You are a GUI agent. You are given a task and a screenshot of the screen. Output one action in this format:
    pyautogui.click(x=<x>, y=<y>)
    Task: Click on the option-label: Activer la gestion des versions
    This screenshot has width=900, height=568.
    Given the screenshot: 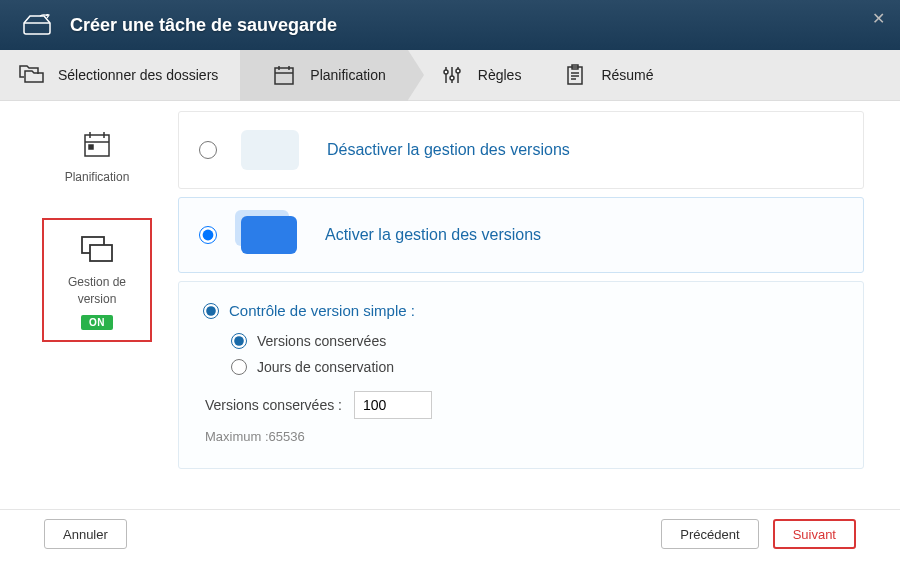 What is the action you would take?
    pyautogui.click(x=433, y=235)
    